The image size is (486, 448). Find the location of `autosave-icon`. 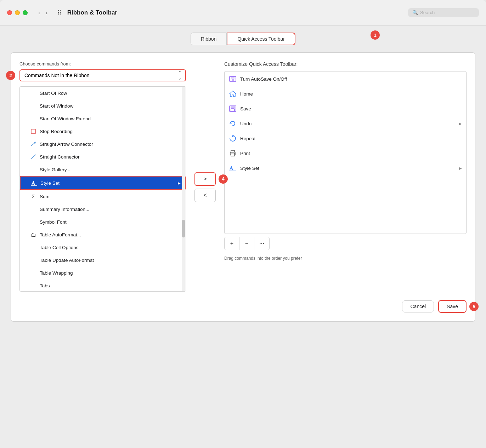

autosave-icon is located at coordinates (233, 79).